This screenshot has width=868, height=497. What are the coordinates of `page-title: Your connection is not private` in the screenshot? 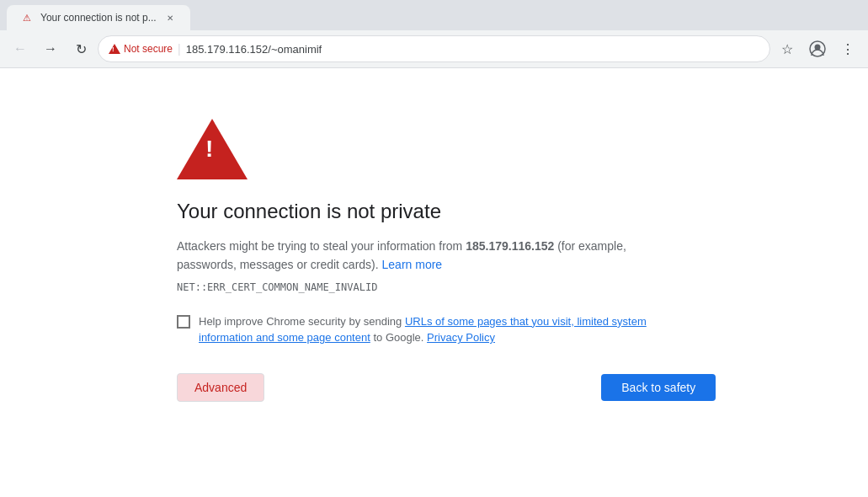 It's located at (309, 211).